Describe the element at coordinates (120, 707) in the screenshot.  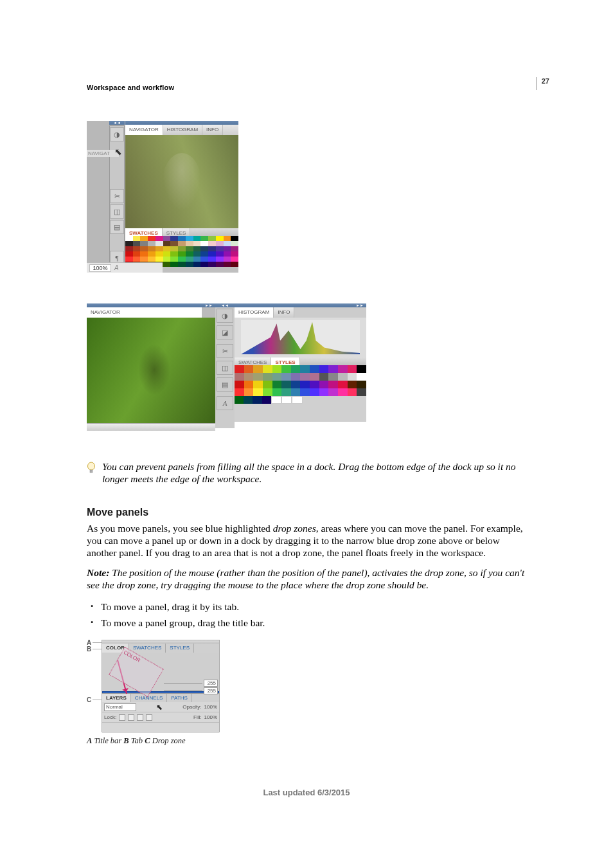
I see `blend-mode-field: Normal` at that location.